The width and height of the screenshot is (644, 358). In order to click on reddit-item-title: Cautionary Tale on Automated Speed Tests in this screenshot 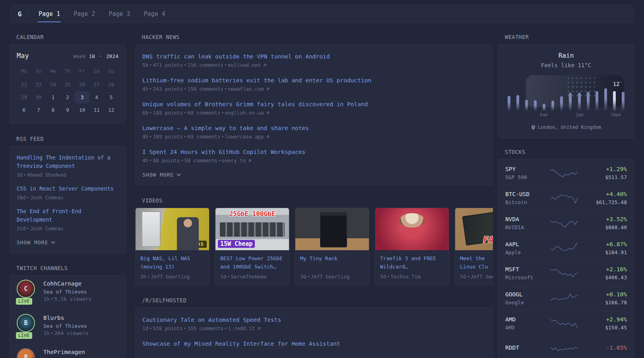, I will do `click(314, 320)`.